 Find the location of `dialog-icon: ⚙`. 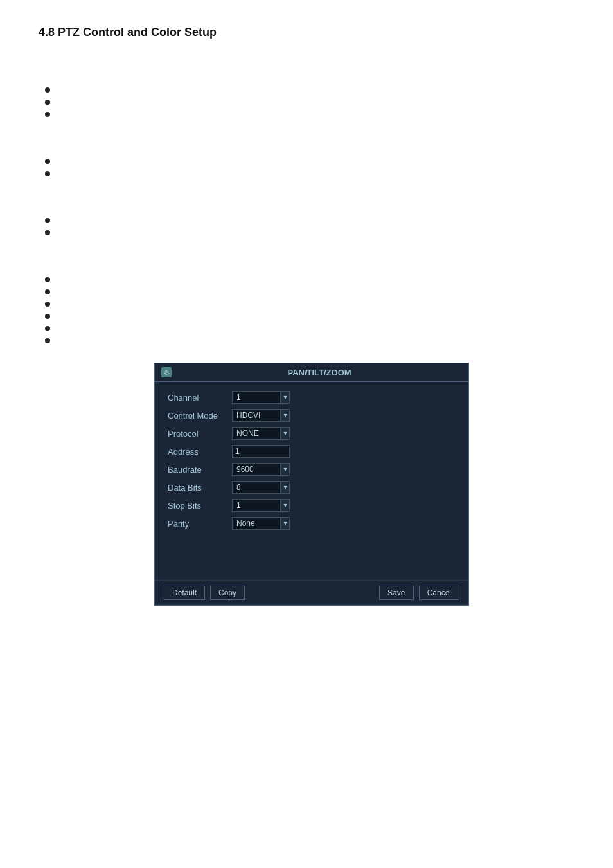

dialog-icon: ⚙ is located at coordinates (166, 372).